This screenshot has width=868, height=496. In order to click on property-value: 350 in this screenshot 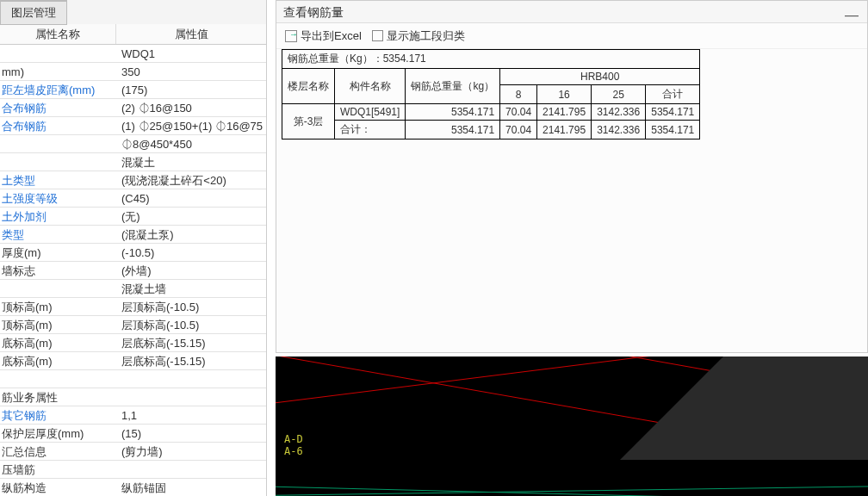, I will do `click(191, 71)`.